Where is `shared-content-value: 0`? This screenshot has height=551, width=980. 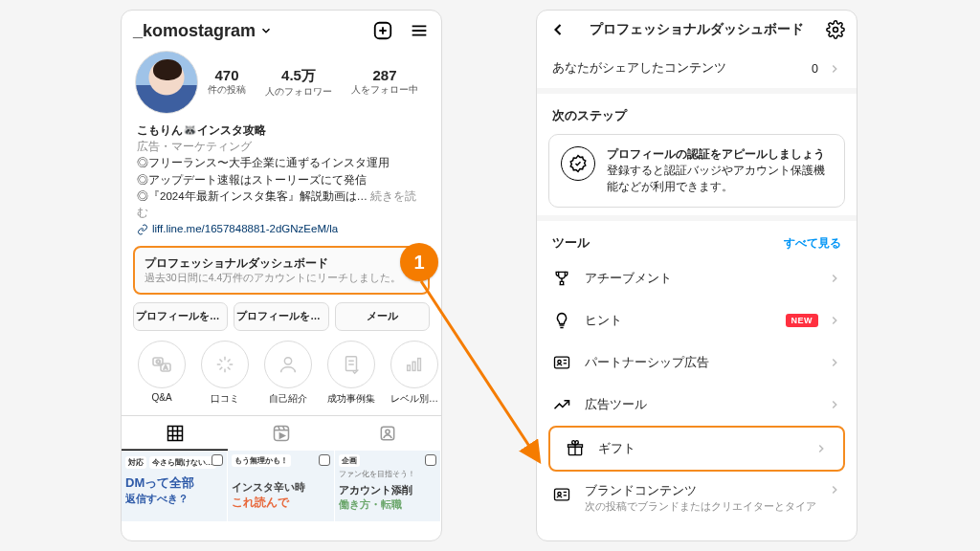 shared-content-value: 0 is located at coordinates (815, 69).